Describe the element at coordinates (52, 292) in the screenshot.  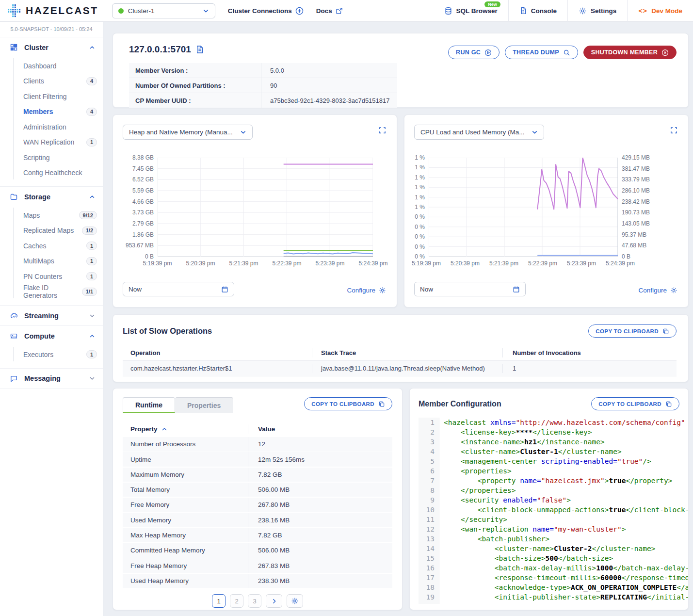
I see `sidebar-item-label: Flake ID Generators` at that location.